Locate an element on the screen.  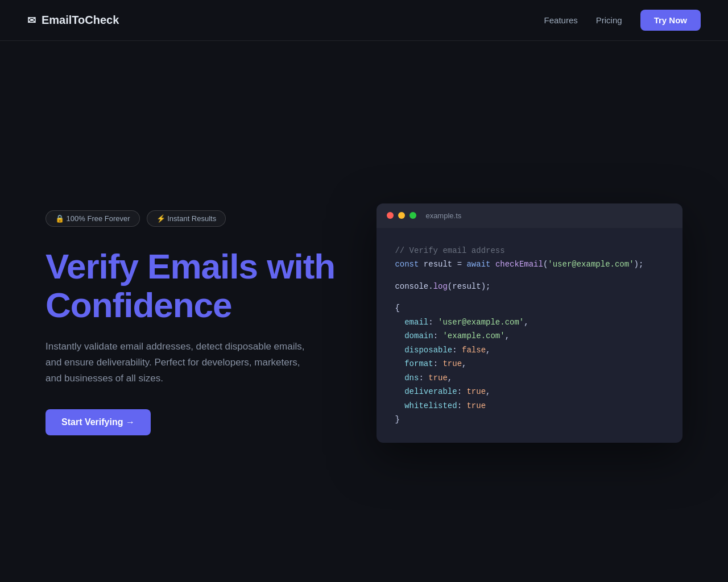
dot-yellow is located at coordinates (402, 215).